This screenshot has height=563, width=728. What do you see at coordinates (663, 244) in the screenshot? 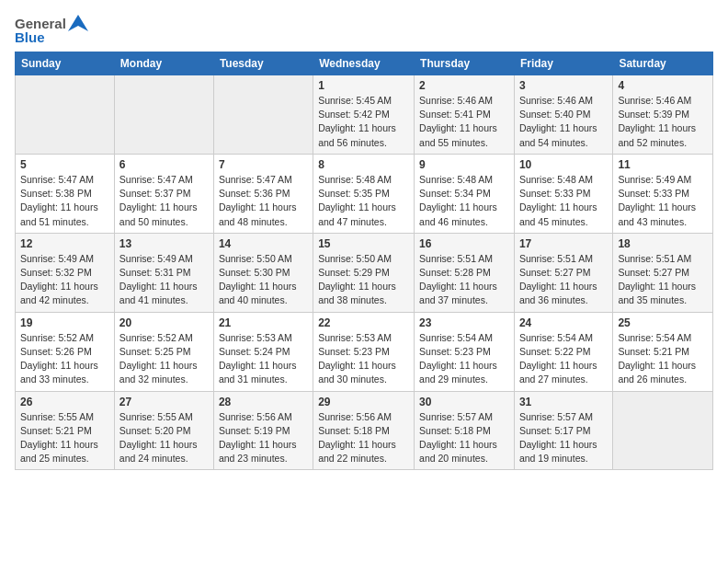
I see `day-number: 18` at bounding box center [663, 244].